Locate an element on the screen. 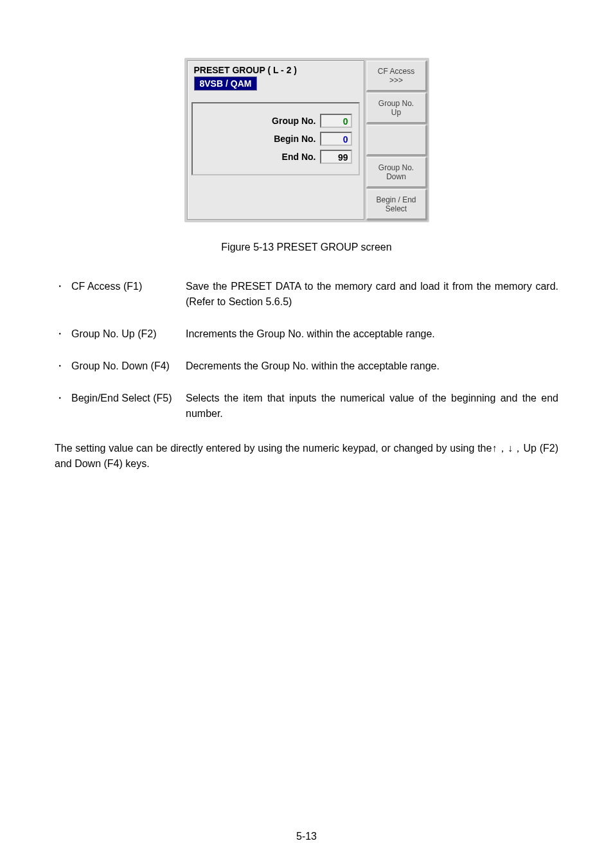  softkey-f5-line2: Select is located at coordinates (396, 209).